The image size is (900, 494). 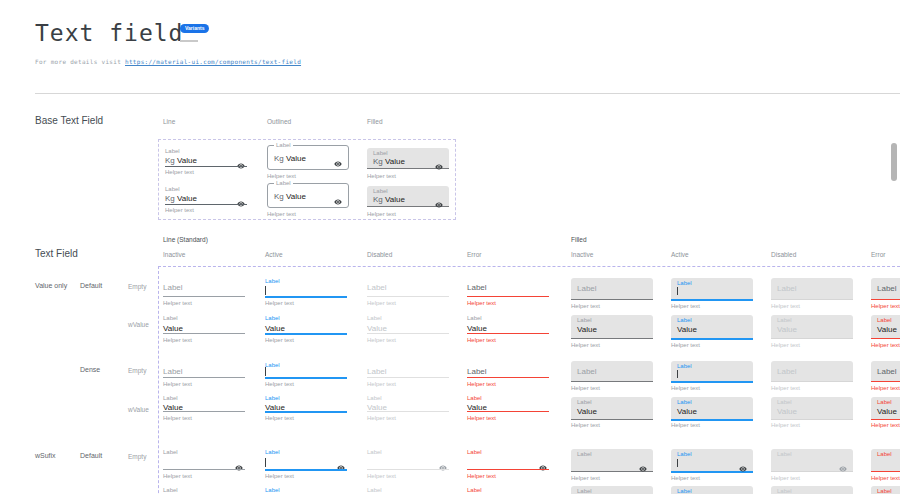 I want to click on header-divider, so click(x=468, y=94).